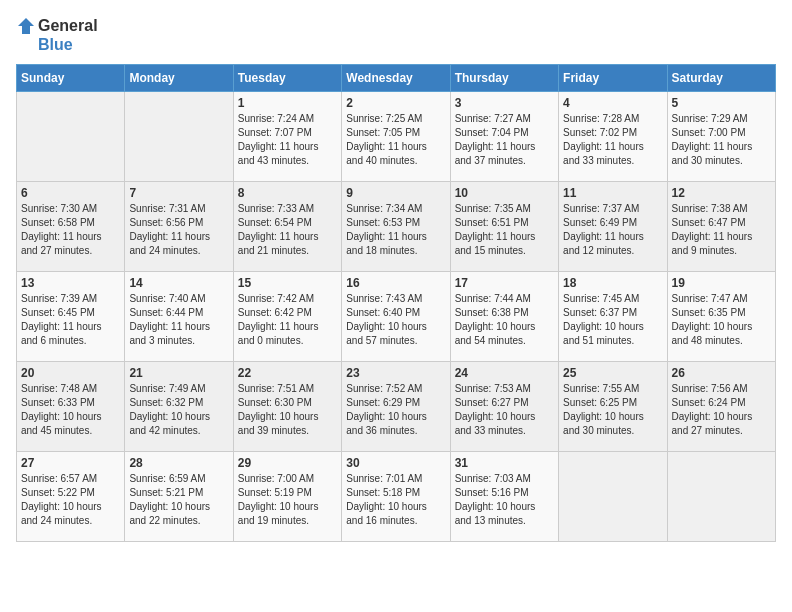  What do you see at coordinates (612, 103) in the screenshot?
I see `day-number: 4` at bounding box center [612, 103].